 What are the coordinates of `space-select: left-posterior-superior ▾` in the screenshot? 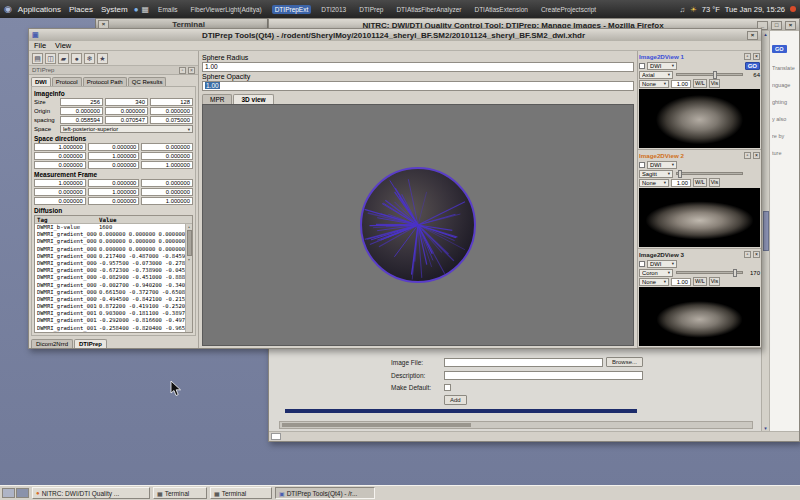 It's located at (126, 129).